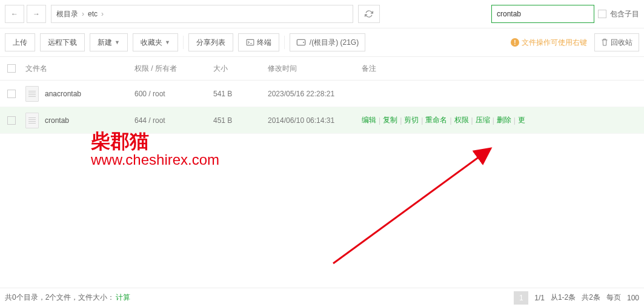  Describe the element at coordinates (522, 120) in the screenshot. I see `action-more: 更` at that location.